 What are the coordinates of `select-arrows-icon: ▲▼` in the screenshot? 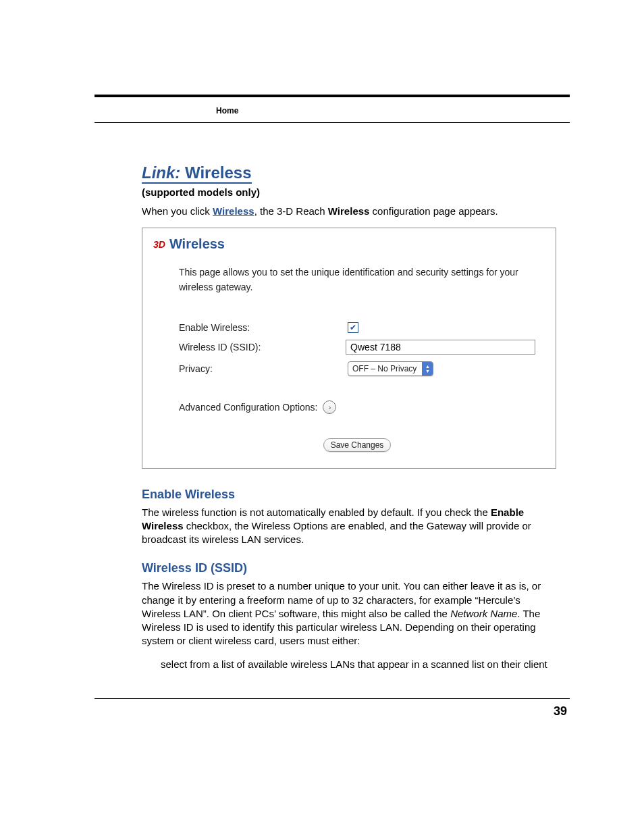 It's located at (427, 369).